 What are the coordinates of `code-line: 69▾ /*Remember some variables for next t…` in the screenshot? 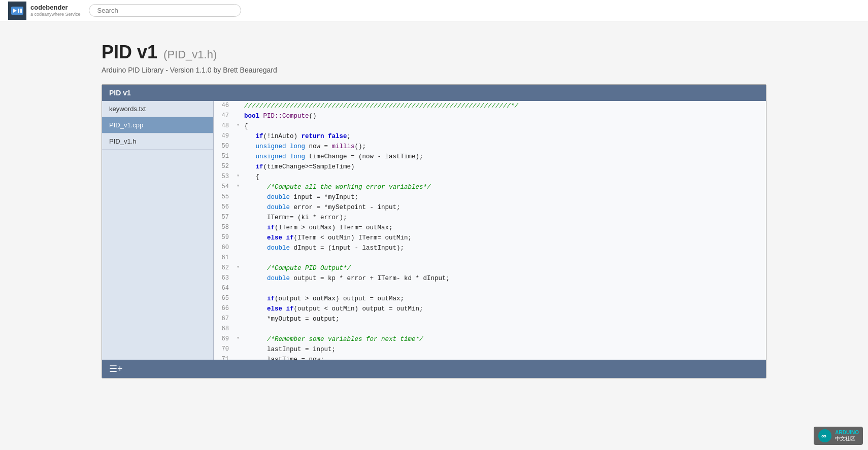 It's located at (490, 339).